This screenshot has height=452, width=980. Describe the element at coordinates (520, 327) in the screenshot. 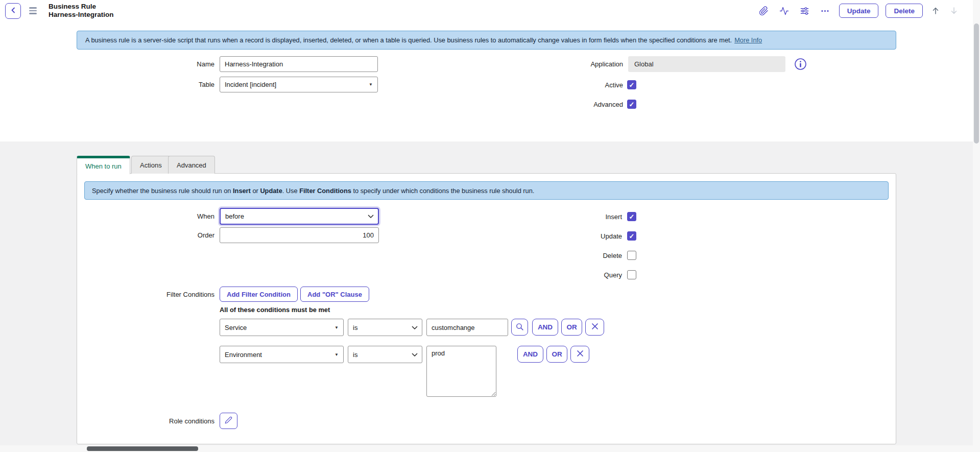

I see `search-icon` at that location.